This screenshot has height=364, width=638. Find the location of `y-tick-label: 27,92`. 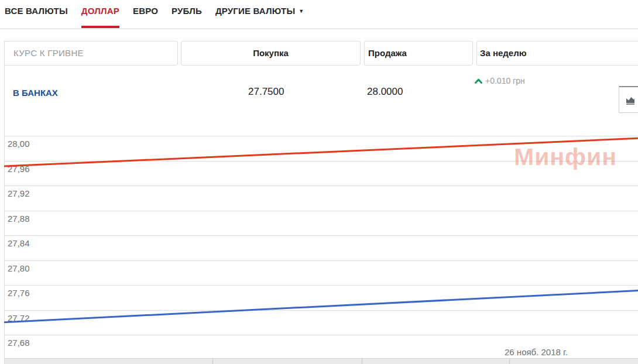

y-tick-label: 27,92 is located at coordinates (19, 193).